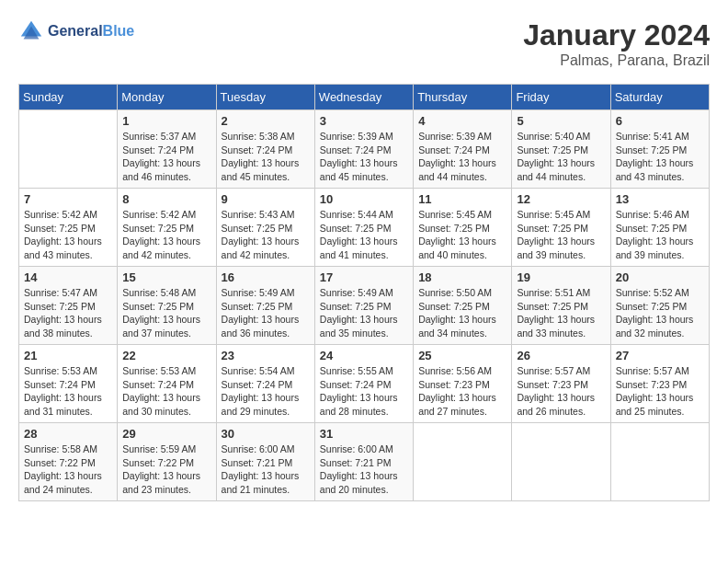 The height and width of the screenshot is (563, 728). What do you see at coordinates (364, 236) in the screenshot?
I see `day-info: Sunrise: 5:44 AM Sunset: 7:25 PM Dayligh…` at bounding box center [364, 236].